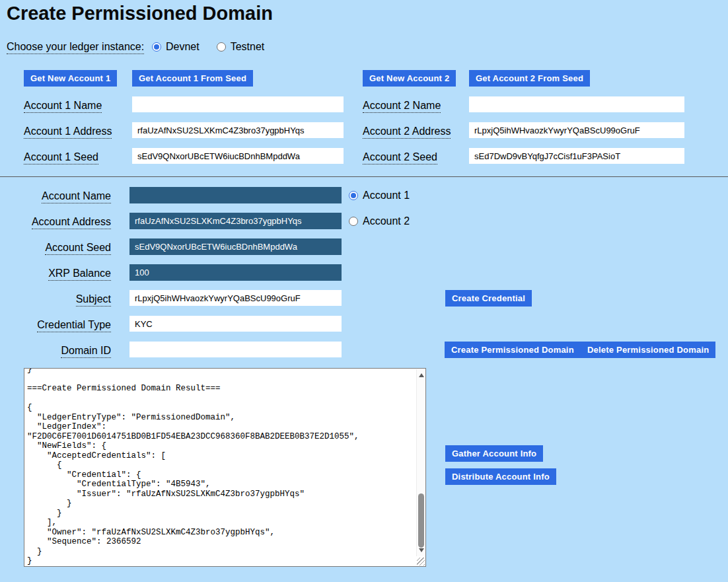  I want to click on account2-name-label: Account 2 Name, so click(402, 106).